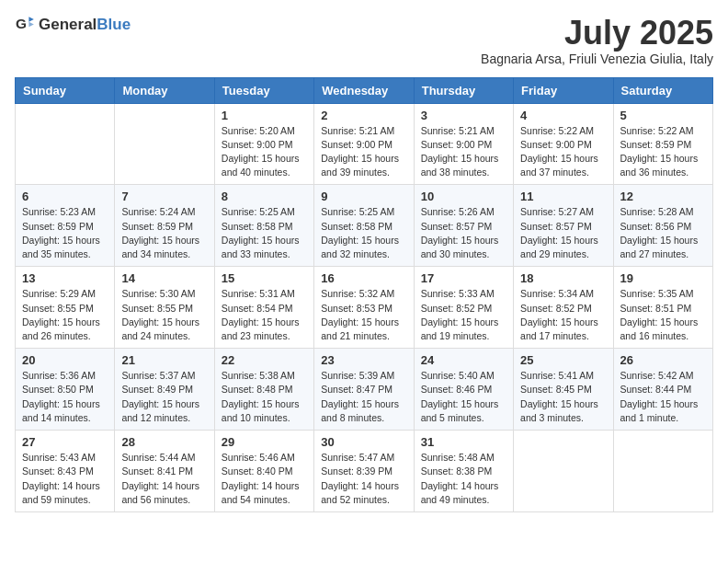  I want to click on calendar-cell: 12Sunrise: 5:28 AM Sunset: 8:56 PM Dayli…, so click(663, 226).